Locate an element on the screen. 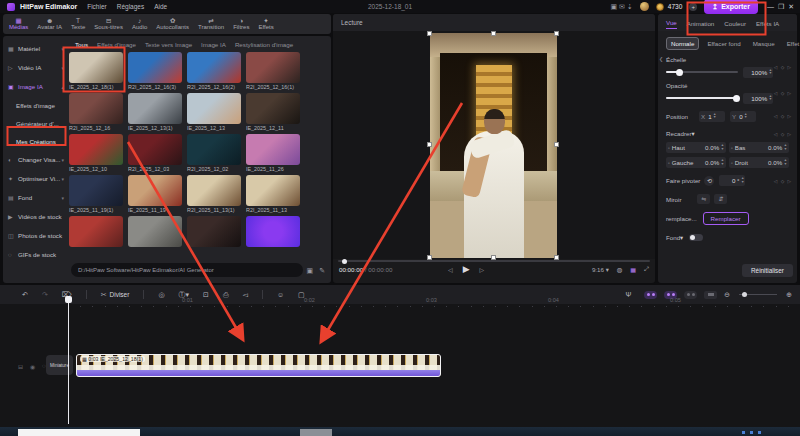  ribbon-tab-m-dias: ▦Médias is located at coordinates (18, 24).